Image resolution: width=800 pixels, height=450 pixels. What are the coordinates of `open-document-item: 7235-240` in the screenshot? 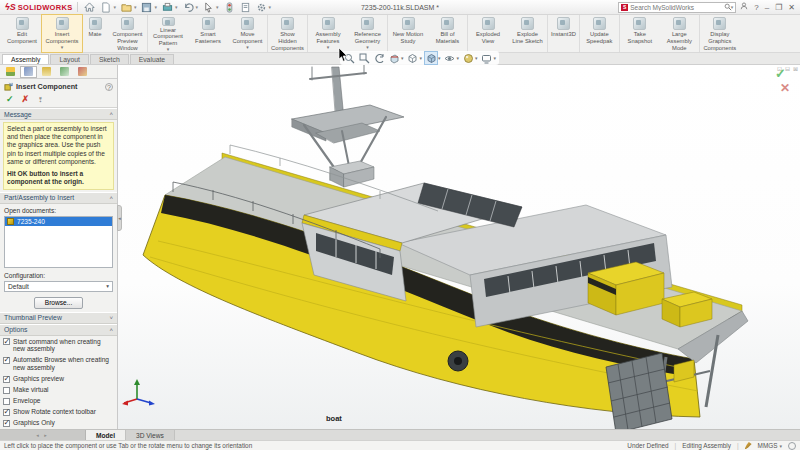 It's located at (58, 222).